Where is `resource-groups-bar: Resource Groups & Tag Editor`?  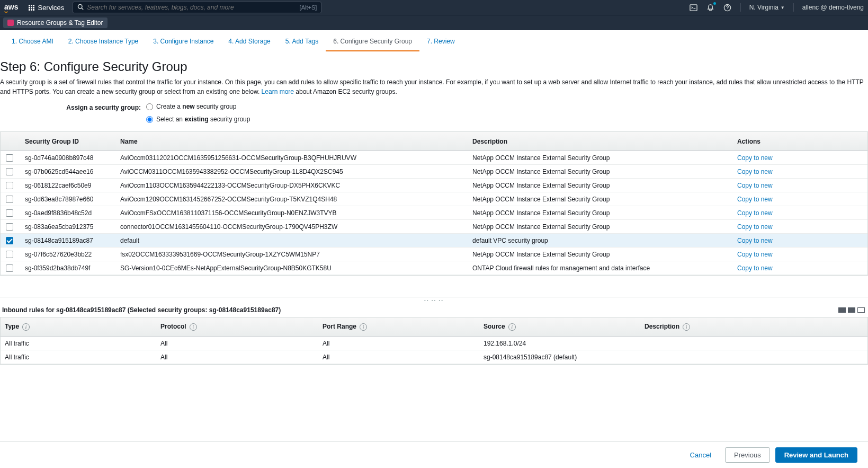 resource-groups-bar: Resource Groups & Tag Editor is located at coordinates (434, 22).